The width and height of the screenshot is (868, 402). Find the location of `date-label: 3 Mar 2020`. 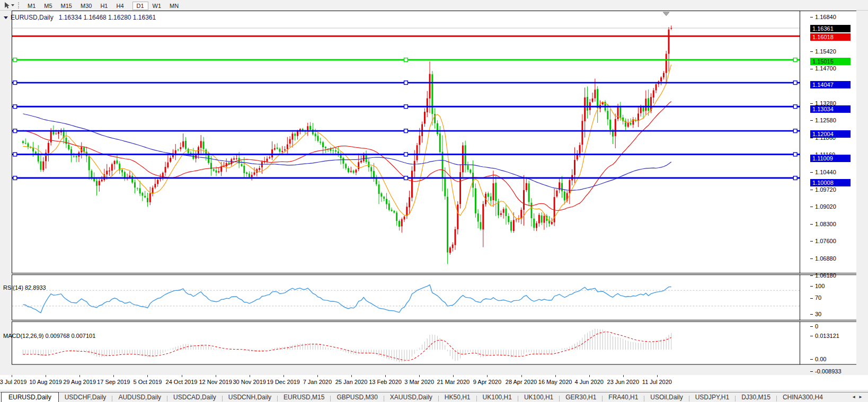

date-label: 3 Mar 2020 is located at coordinates (419, 382).